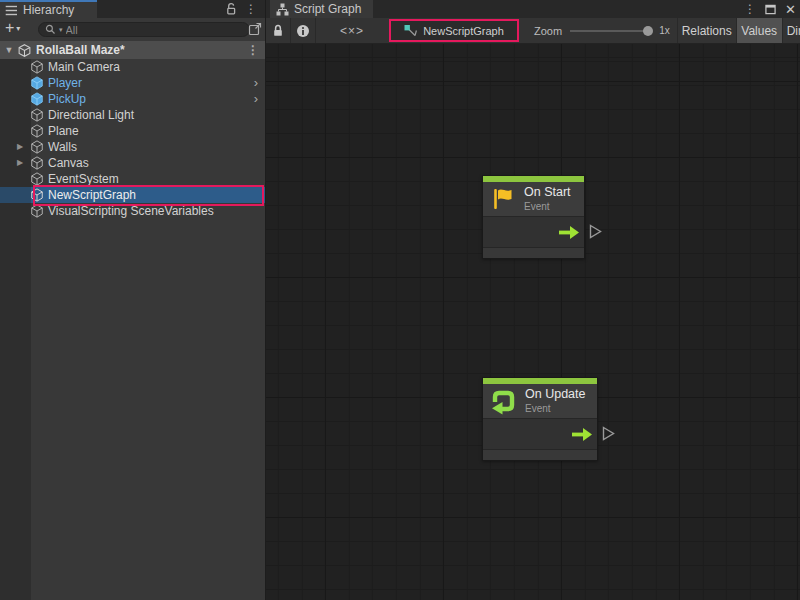  I want to click on tree-item-main-camera: Main Camera, so click(132, 67).